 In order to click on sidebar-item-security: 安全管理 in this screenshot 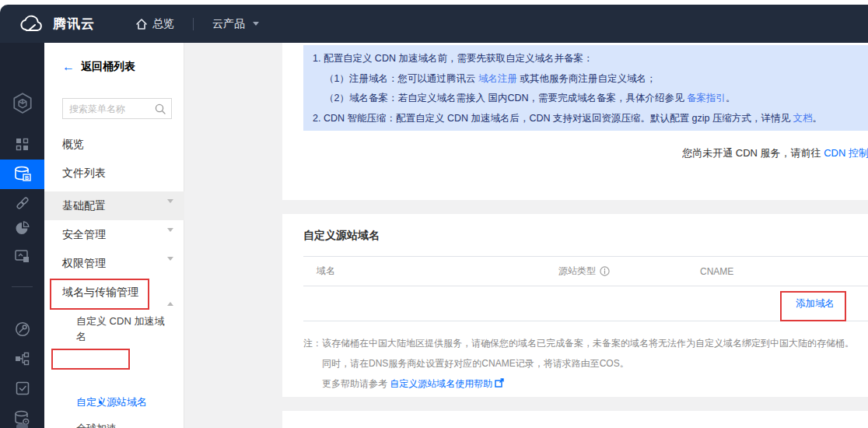, I will do `click(114, 235)`.